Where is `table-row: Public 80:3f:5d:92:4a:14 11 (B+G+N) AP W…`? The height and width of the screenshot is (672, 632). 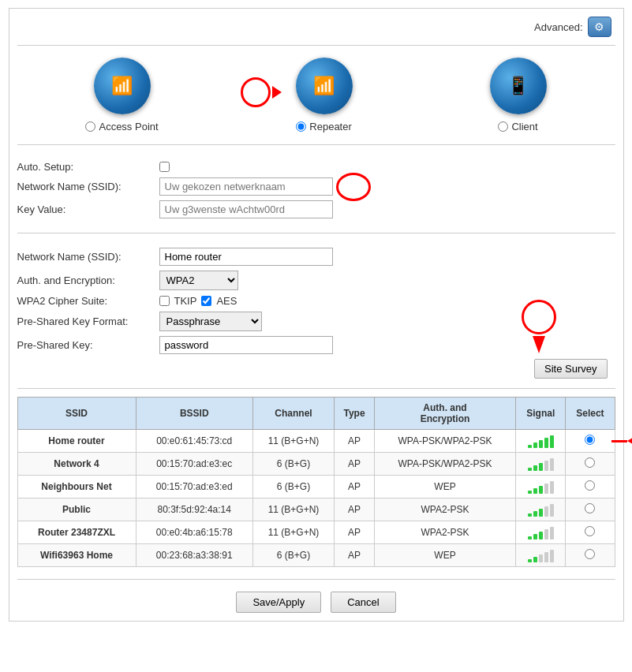 table-row: Public 80:3f:5d:92:4a:14 11 (B+G+N) AP W… is located at coordinates (316, 510).